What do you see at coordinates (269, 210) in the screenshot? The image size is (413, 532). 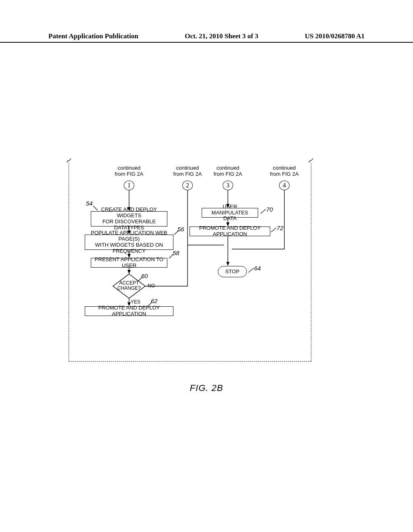 I see `ref-70: 70` at bounding box center [269, 210].